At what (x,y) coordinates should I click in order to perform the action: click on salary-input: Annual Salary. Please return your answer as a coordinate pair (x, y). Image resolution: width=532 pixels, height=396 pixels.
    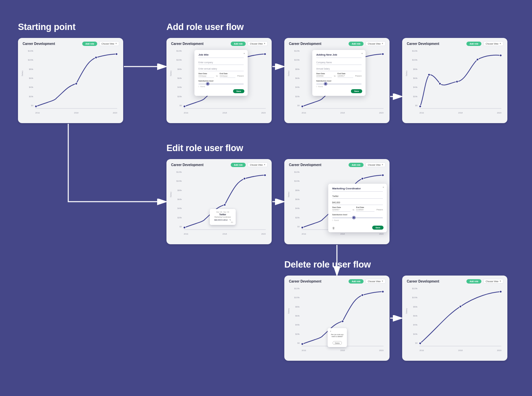
    Looking at the image, I should click on (339, 69).